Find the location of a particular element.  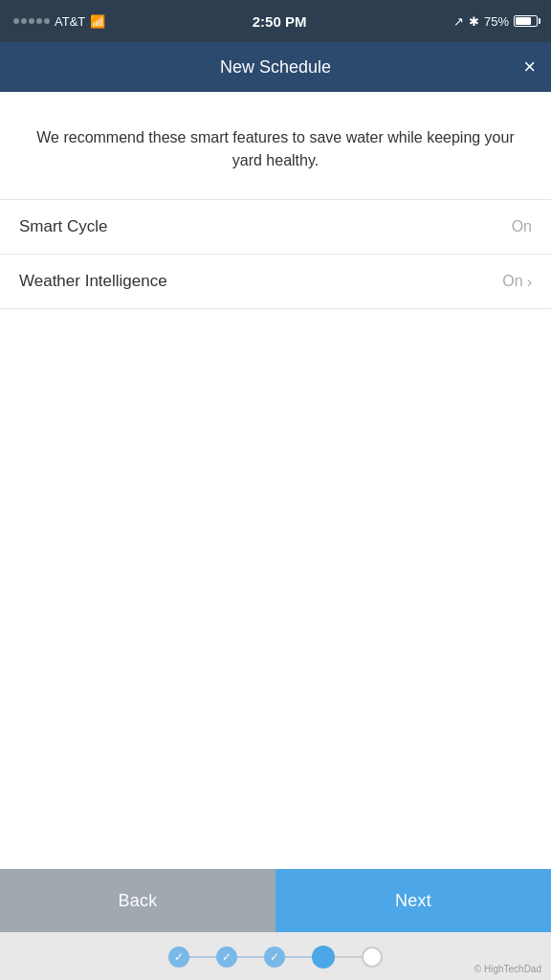

check-icon-2: ✓ is located at coordinates (227, 957).